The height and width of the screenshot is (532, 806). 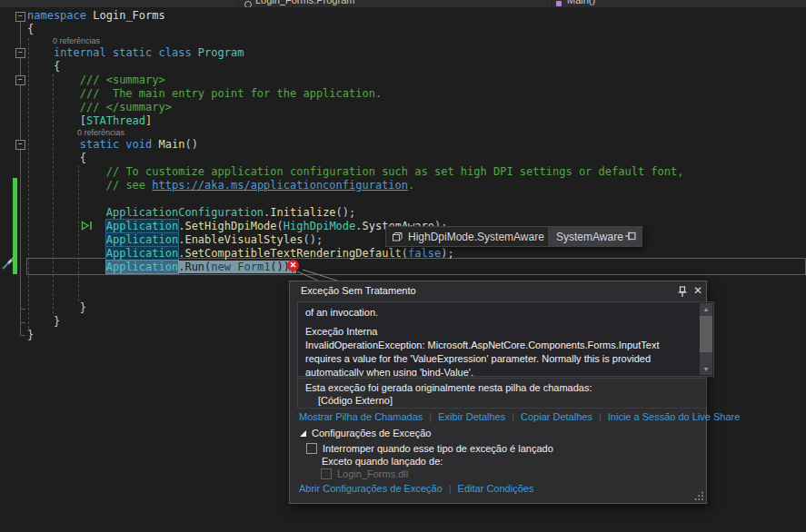 I want to click on datatip-value-region: SystemAware, so click(x=594, y=236).